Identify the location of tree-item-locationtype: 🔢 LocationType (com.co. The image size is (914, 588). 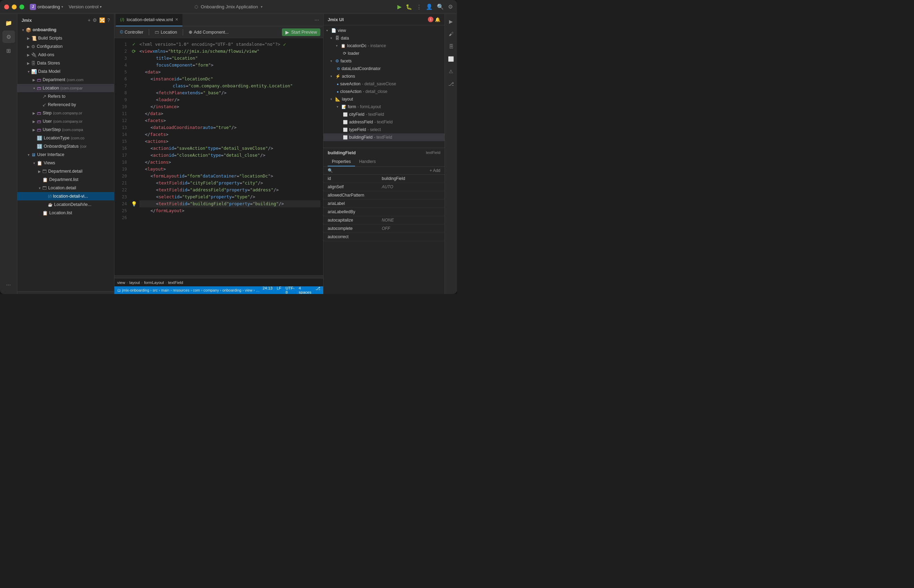
(66, 138).